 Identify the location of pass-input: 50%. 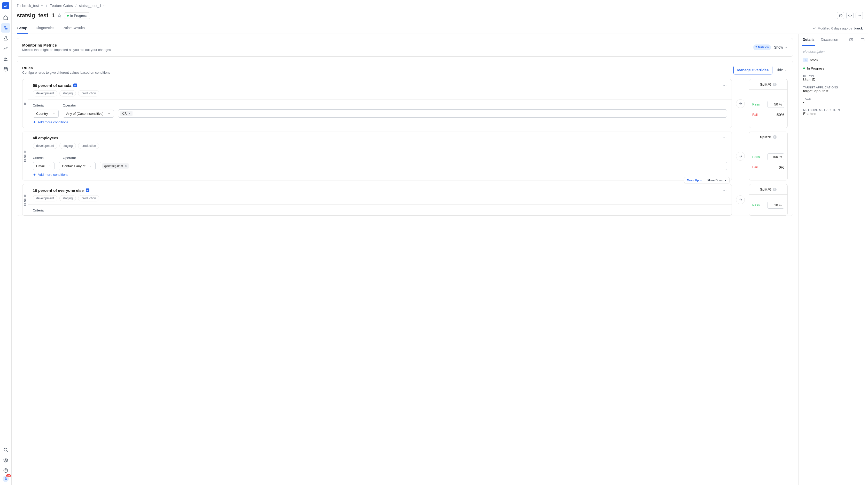
(776, 105).